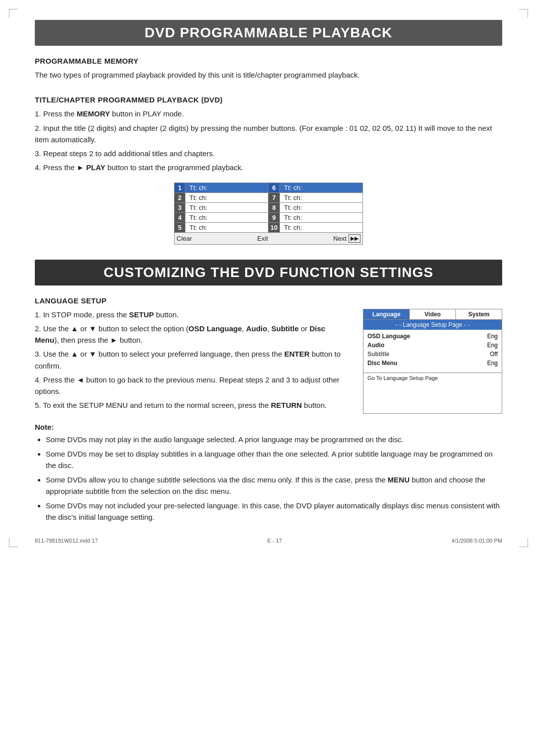  I want to click on footer-right: 4/1/2008 5:01:00 PM, so click(477, 541).